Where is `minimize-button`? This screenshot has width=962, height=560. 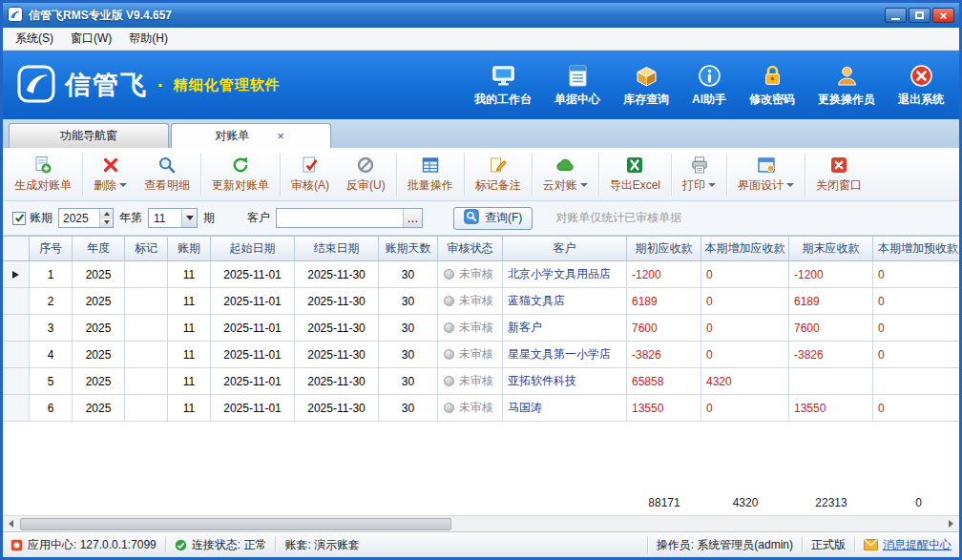
minimize-button is located at coordinates (895, 15).